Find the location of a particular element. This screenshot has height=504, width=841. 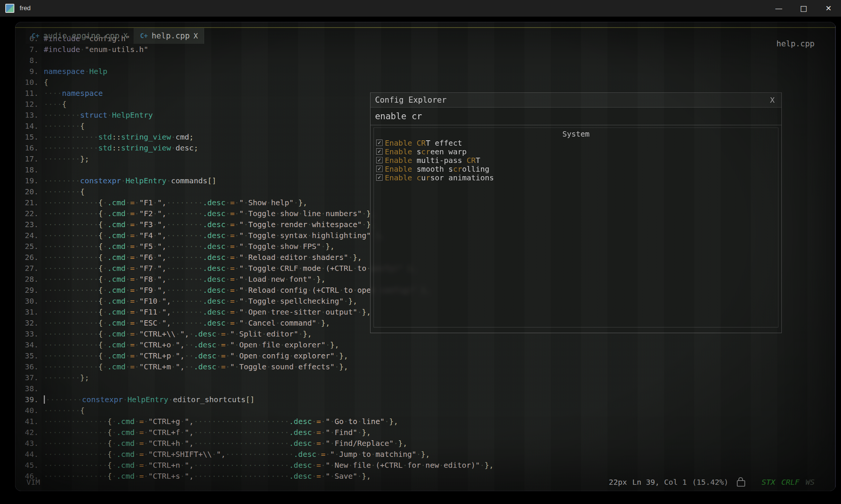

config-option-label: Enable CRT effect is located at coordinates (423, 143).